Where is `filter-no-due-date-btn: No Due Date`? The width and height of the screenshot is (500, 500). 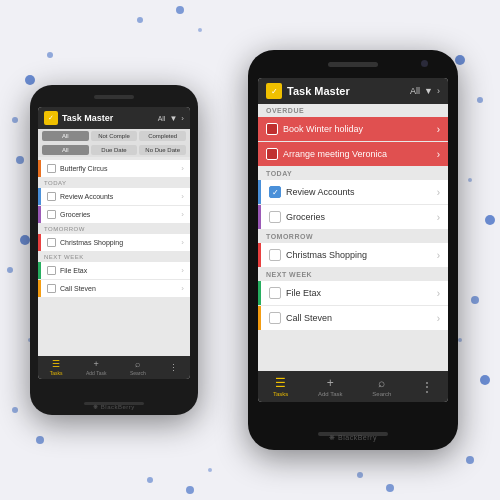
filter-no-due-date-btn: No Due Date is located at coordinates (162, 150).